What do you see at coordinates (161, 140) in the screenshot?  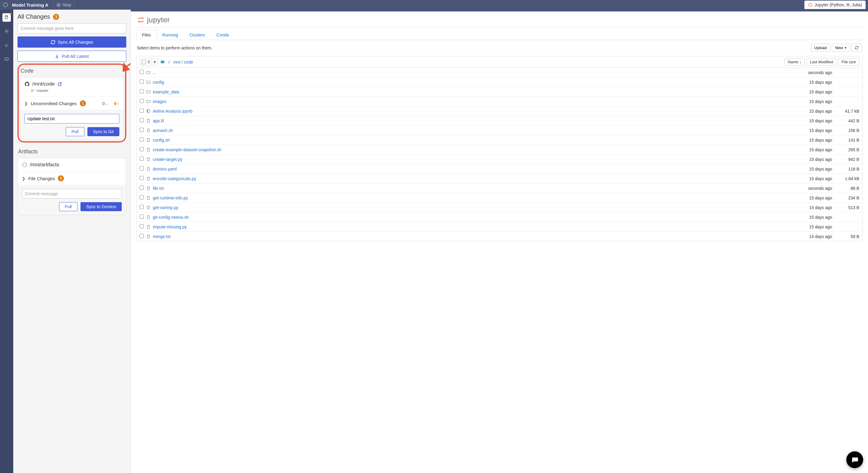 I see `file-link: config.sh` at bounding box center [161, 140].